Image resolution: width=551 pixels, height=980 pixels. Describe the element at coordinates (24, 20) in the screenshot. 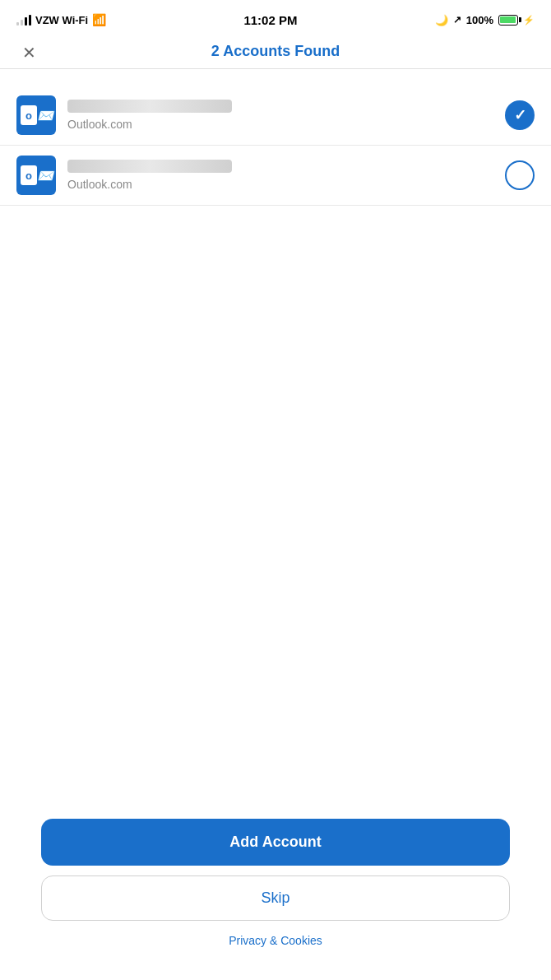

I see `signal-bars-icon` at that location.